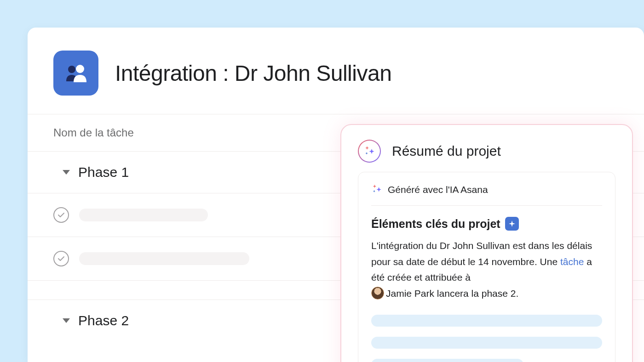  I want to click on generated-by-label: Généré avec l'IA Asana, so click(438, 190).